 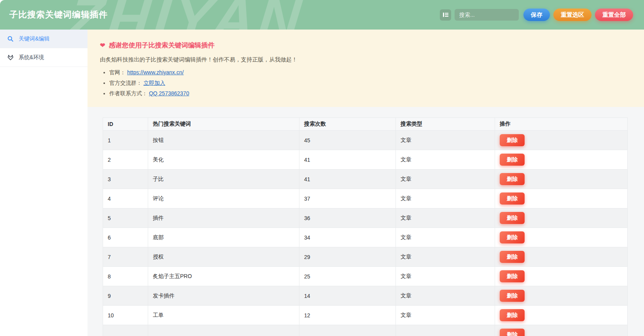 I want to click on cell-id: 4, so click(x=126, y=199).